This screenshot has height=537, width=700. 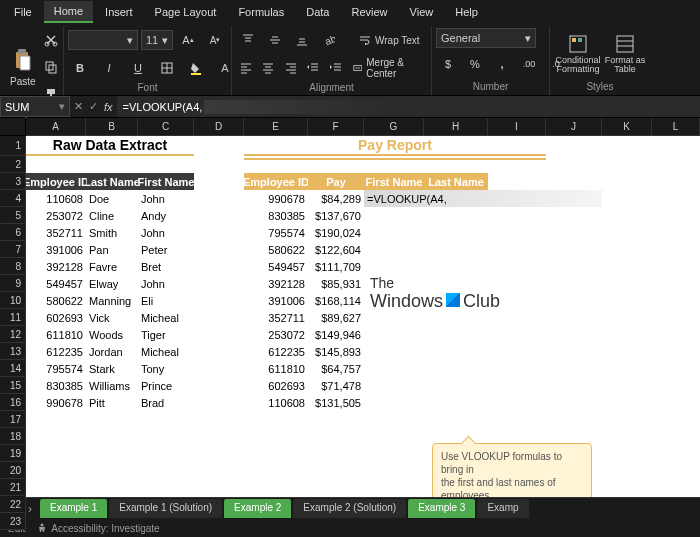 What do you see at coordinates (276, 127) in the screenshot?
I see `col-header-E: E` at bounding box center [276, 127].